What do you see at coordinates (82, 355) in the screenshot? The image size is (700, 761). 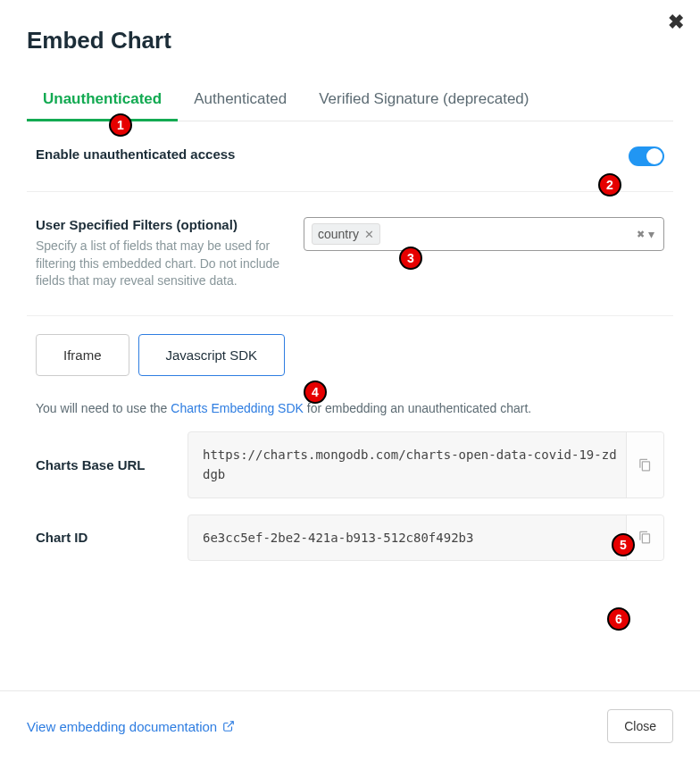 I see `subtab-iframe: Iframe` at bounding box center [82, 355].